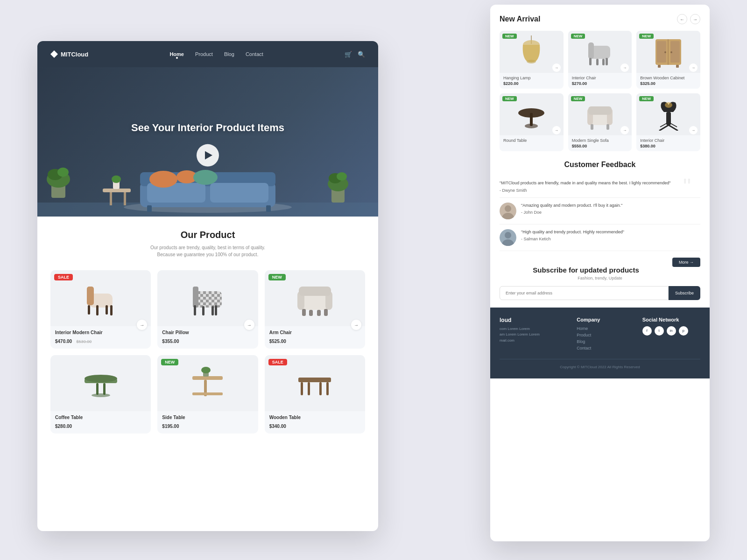  What do you see at coordinates (600, 146) in the screenshot?
I see `arrival-price-5: $550.00` at bounding box center [600, 146].